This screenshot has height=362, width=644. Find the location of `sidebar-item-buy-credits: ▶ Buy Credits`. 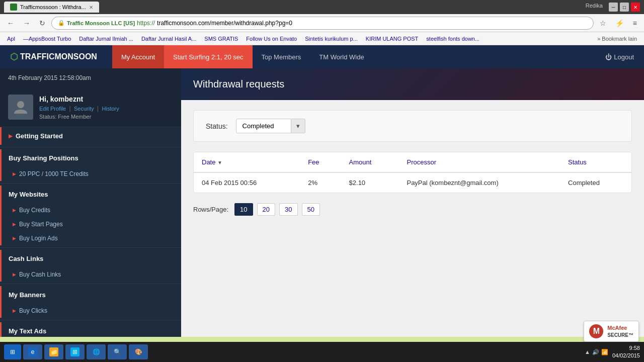

sidebar-item-buy-credits: ▶ Buy Credits is located at coordinates (92, 210).